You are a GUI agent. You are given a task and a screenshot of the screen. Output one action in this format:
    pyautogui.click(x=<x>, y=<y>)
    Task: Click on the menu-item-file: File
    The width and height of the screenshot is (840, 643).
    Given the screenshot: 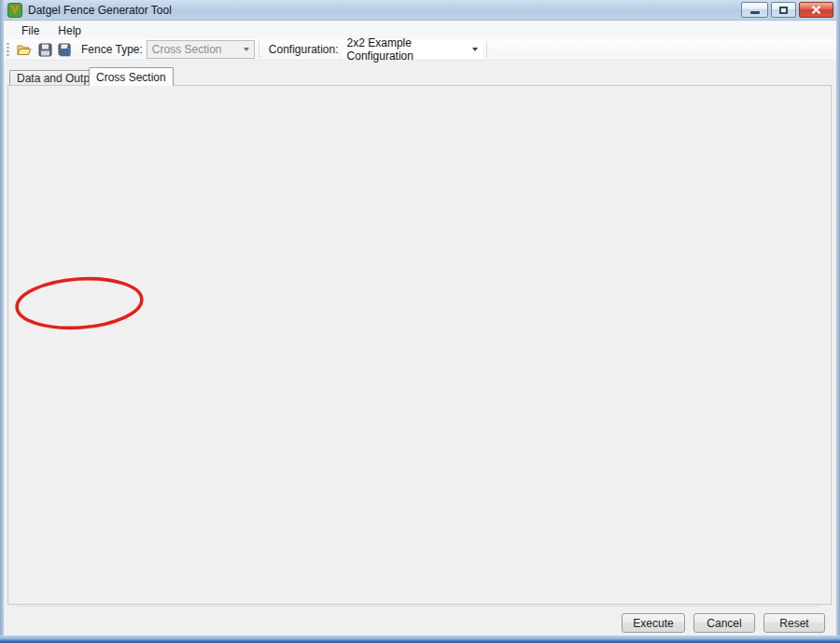 What is the action you would take?
    pyautogui.click(x=30, y=31)
    